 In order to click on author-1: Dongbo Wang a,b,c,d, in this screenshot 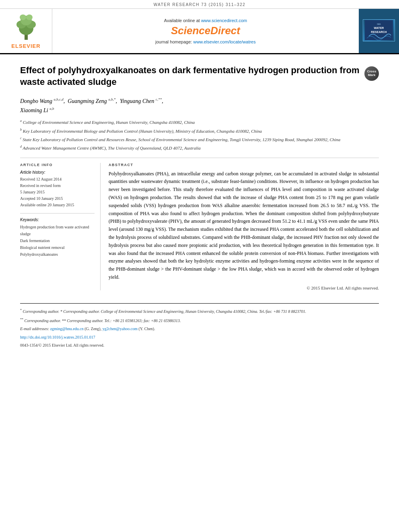, I will do `click(43, 101)`.